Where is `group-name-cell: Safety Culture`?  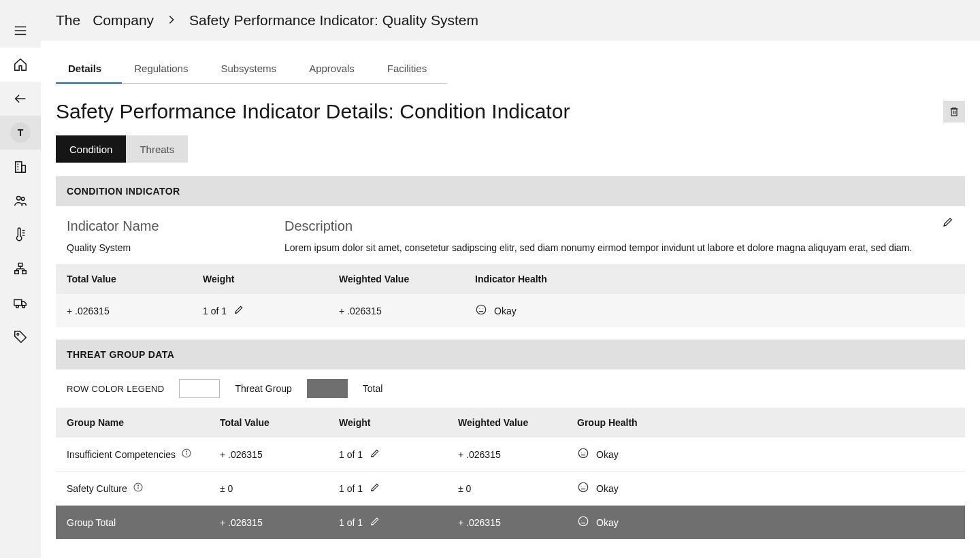 group-name-cell: Safety Culture is located at coordinates (97, 489).